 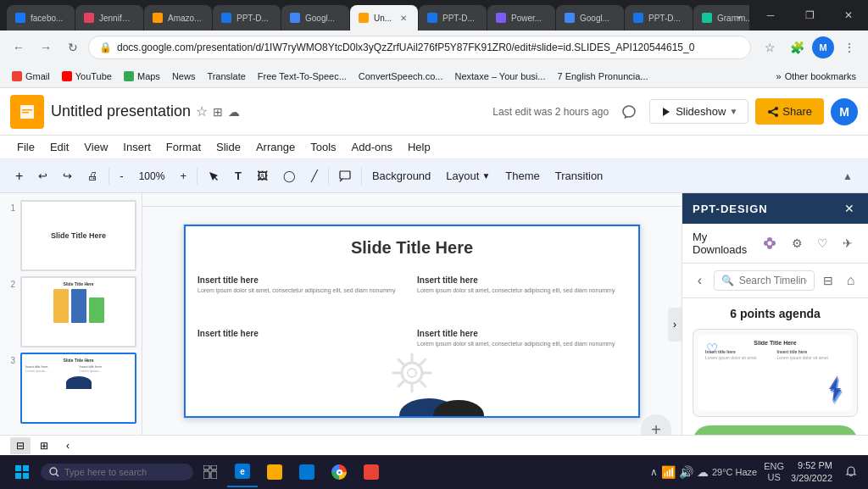 I want to click on toolbar-text-btn: T, so click(x=238, y=176).